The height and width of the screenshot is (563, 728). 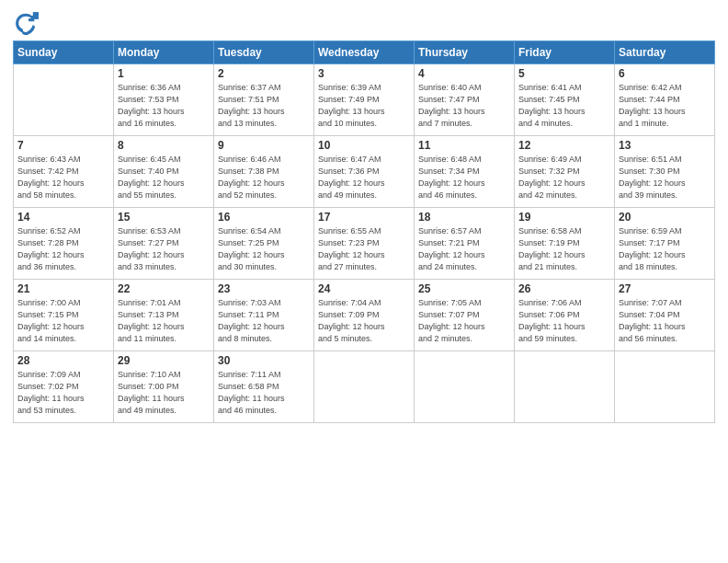 What do you see at coordinates (64, 387) in the screenshot?
I see `calendar-cell: 28Sunrise: 7:09 AM Sunset: 7:02 PM Dayli…` at bounding box center [64, 387].